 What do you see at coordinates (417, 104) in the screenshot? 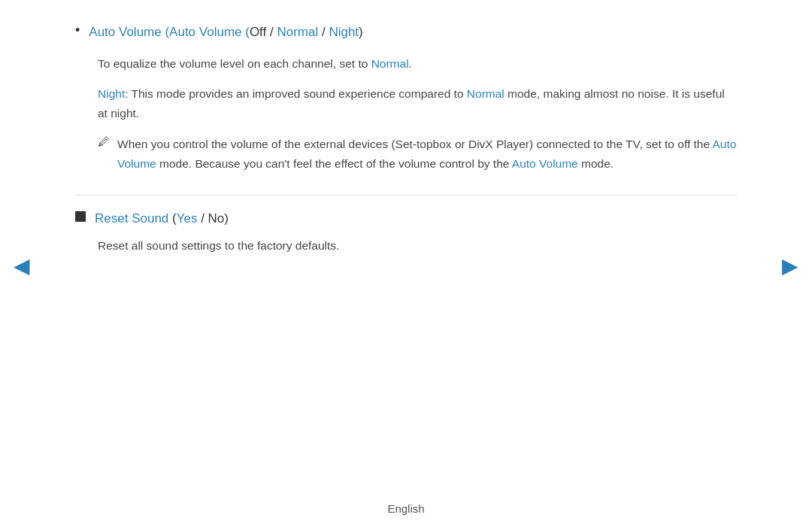
I see `auto-volume-desc2-block: Night: This mode provides an improved so…` at bounding box center [417, 104].